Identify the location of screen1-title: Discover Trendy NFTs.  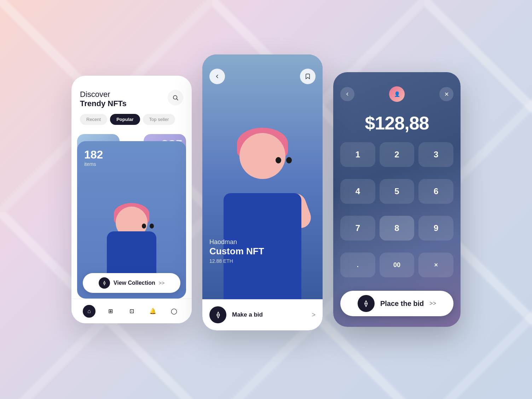
(103, 99).